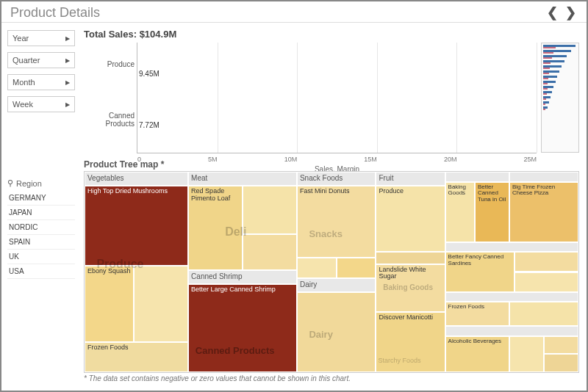 This screenshot has height=392, width=588. I want to click on filter-week: Week▶, so click(41, 104).